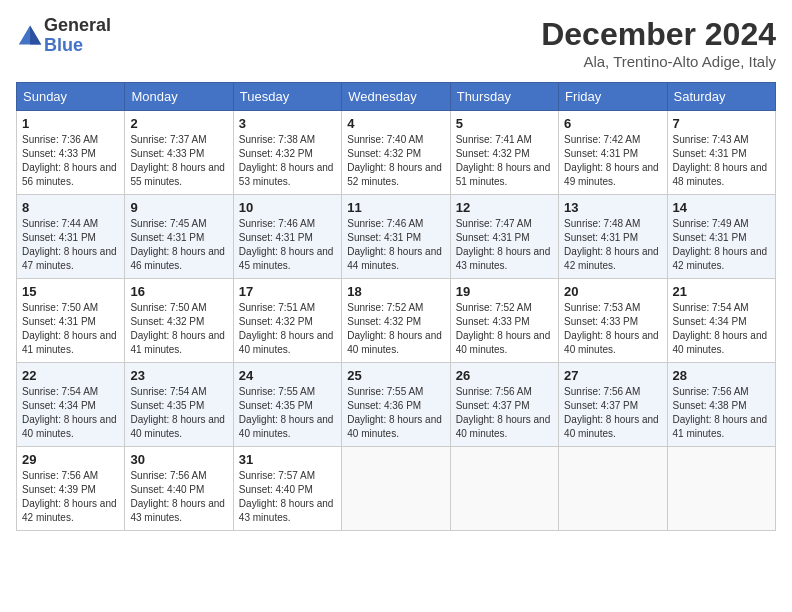 The image size is (792, 612). Describe the element at coordinates (178, 497) in the screenshot. I see `day-info: Sunrise: 7:56 AMSunset: 4:40 PMDaylight:…` at that location.